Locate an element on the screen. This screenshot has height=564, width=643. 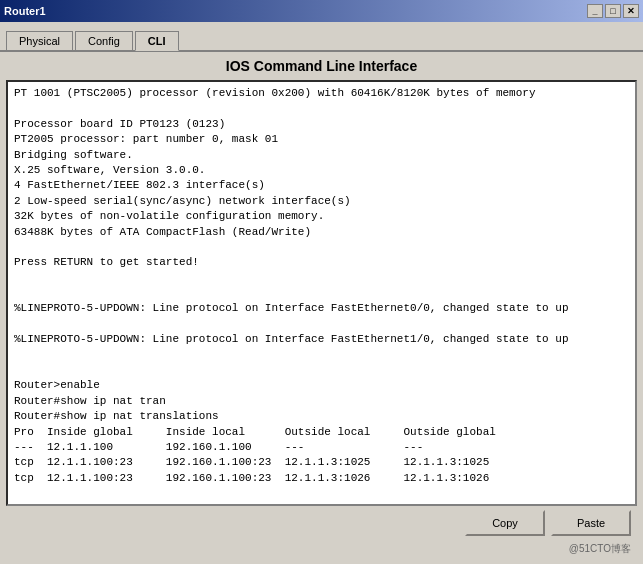
page-title: IOS Command Line Interface is located at coordinates (322, 66).